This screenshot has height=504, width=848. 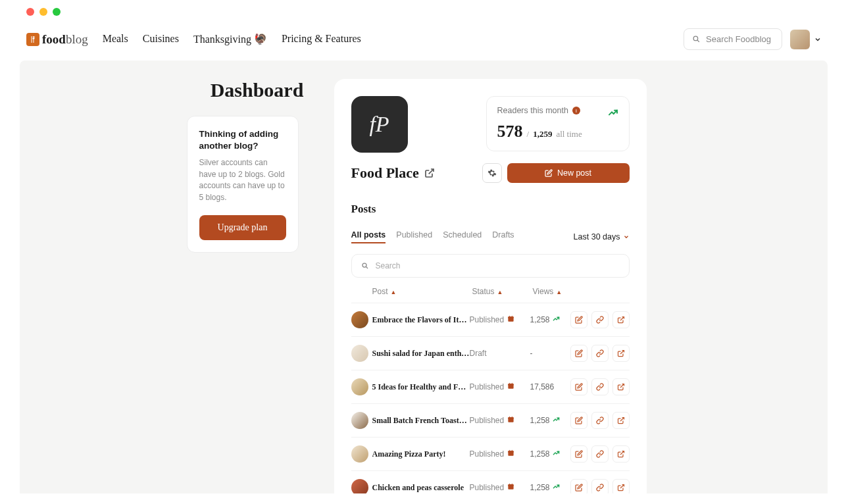 What do you see at coordinates (557, 488) in the screenshot?
I see `trend-up-icon` at bounding box center [557, 488].